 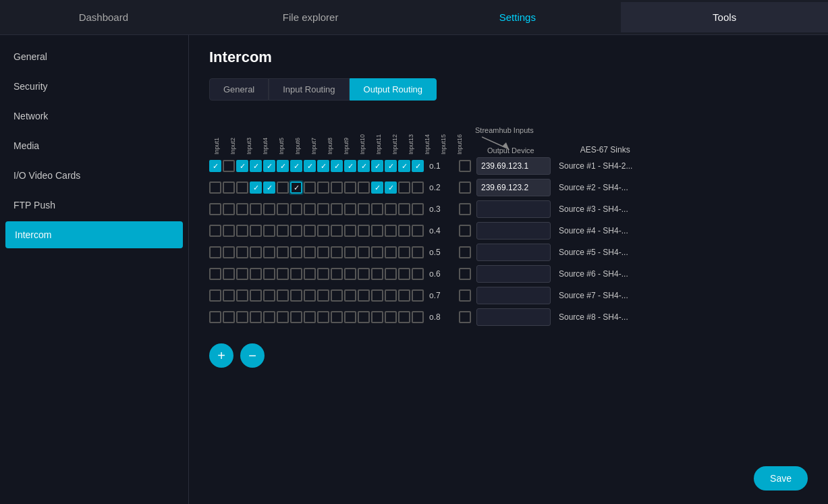 What do you see at coordinates (269, 166) in the screenshot?
I see `checkbox-row1-col5` at bounding box center [269, 166].